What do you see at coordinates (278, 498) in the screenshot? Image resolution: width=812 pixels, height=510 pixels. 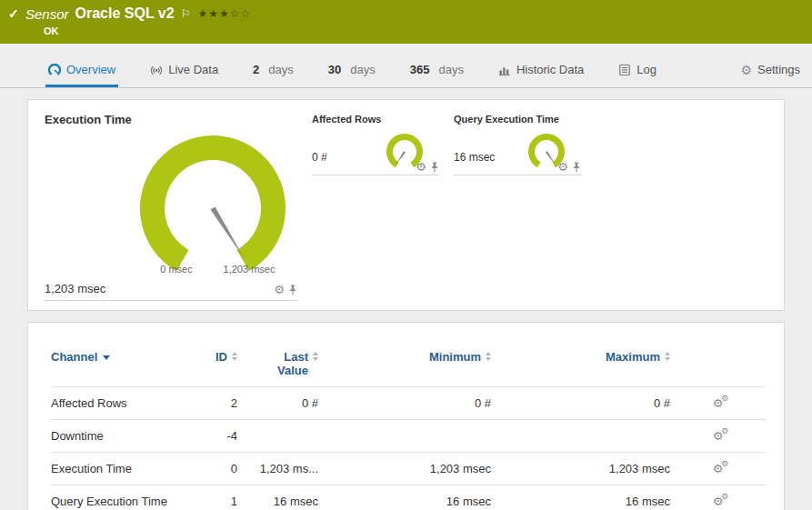 I see `channel-last-value: 16 msec` at bounding box center [278, 498].